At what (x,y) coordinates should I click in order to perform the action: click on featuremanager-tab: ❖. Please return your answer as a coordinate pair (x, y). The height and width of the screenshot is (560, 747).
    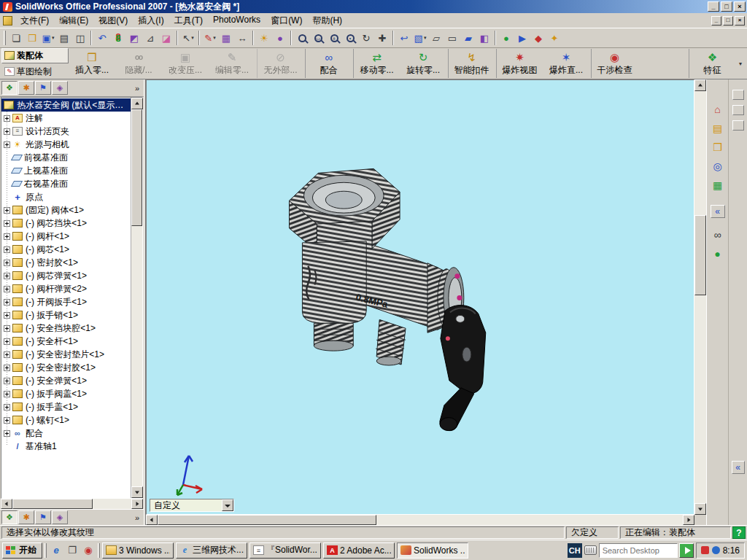
    Looking at the image, I should click on (9, 88).